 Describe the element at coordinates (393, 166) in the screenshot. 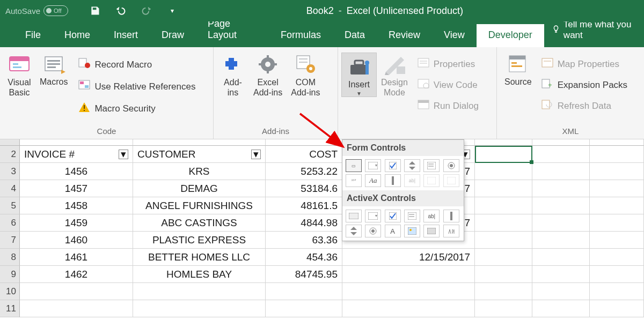

I see `form-checkbox-control` at that location.